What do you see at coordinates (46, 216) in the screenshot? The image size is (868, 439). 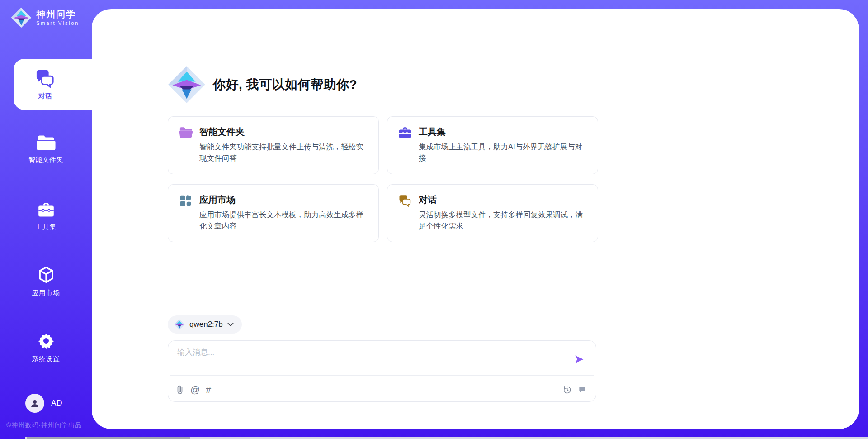 I see `sidebar-item-toolset: 工具集` at bounding box center [46, 216].